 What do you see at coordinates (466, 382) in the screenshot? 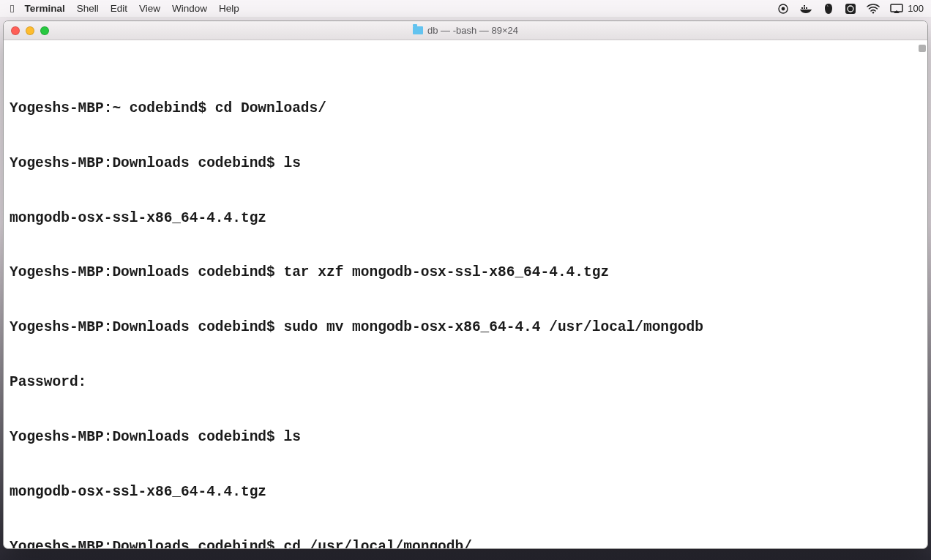
I see `terminal-line: Password:` at bounding box center [466, 382].